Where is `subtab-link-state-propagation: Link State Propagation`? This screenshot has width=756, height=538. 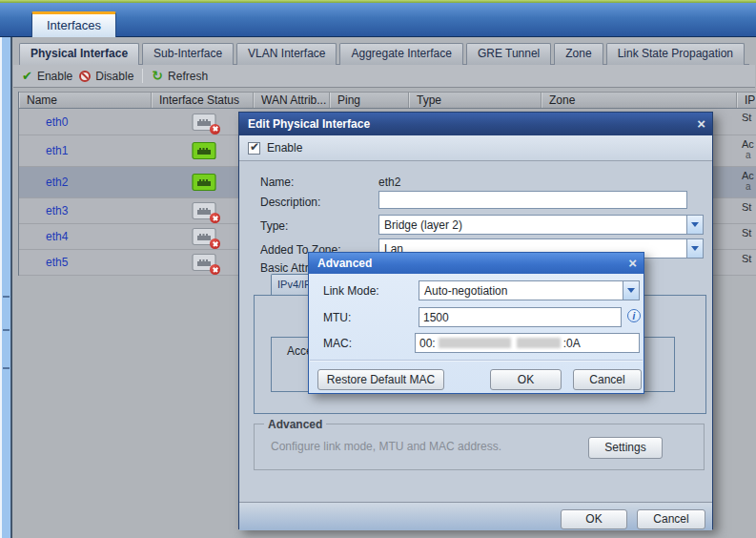
subtab-link-state-propagation: Link State Propagation is located at coordinates (675, 53).